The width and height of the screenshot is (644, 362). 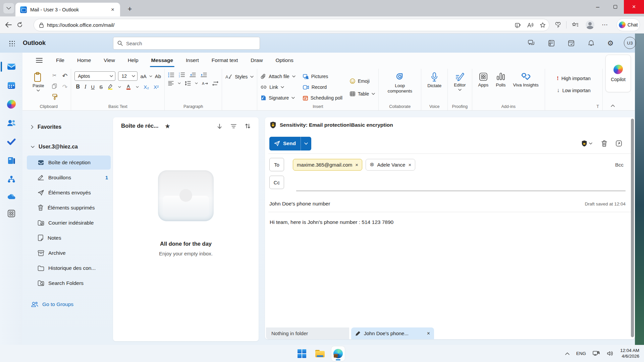 What do you see at coordinates (323, 98) in the screenshot?
I see `scheduling-poll-button: Scheduling poll` at bounding box center [323, 98].